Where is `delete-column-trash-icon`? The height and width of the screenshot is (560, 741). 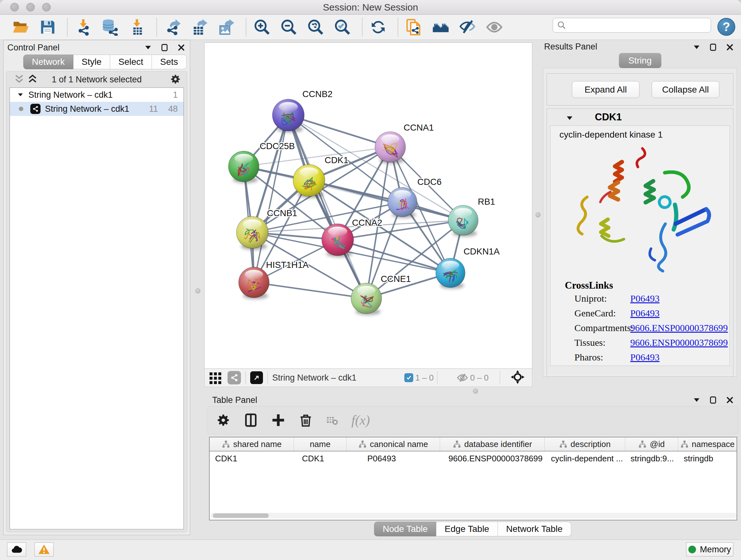 delete-column-trash-icon is located at coordinates (306, 420).